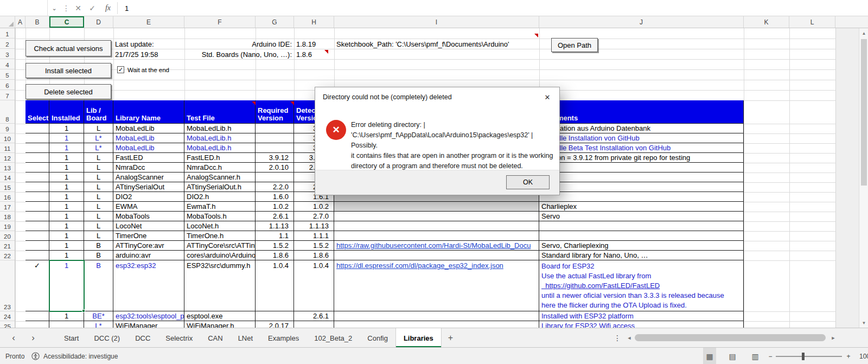  What do you see at coordinates (8, 187) in the screenshot?
I see `row-header-15: 15` at bounding box center [8, 187].